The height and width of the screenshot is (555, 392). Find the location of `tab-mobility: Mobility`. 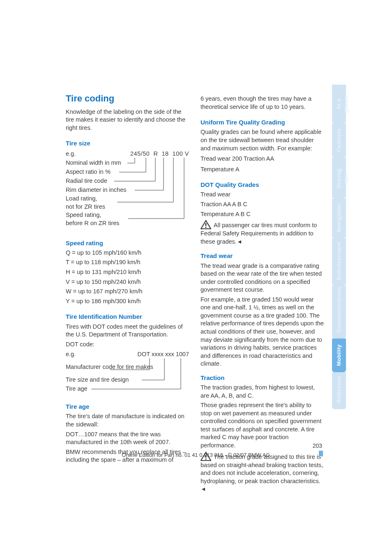

tab-mobility: Mobility is located at coordinates (339, 355).